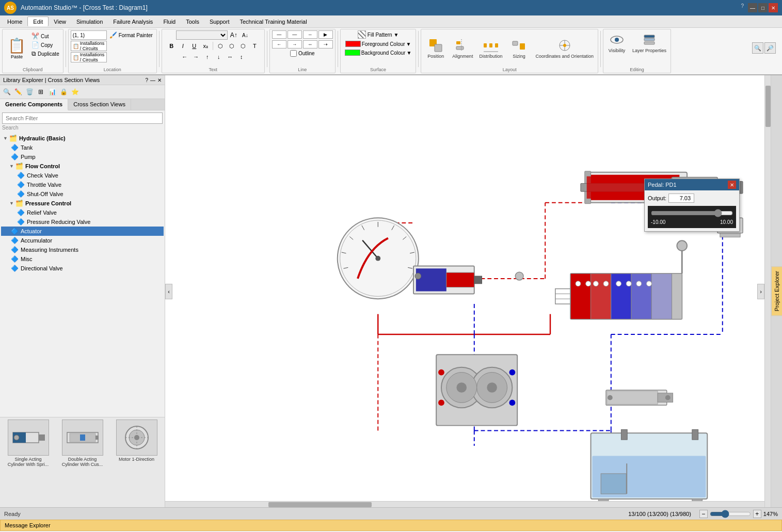  What do you see at coordinates (279, 44) in the screenshot?
I see `line-style-5: ←` at bounding box center [279, 44].